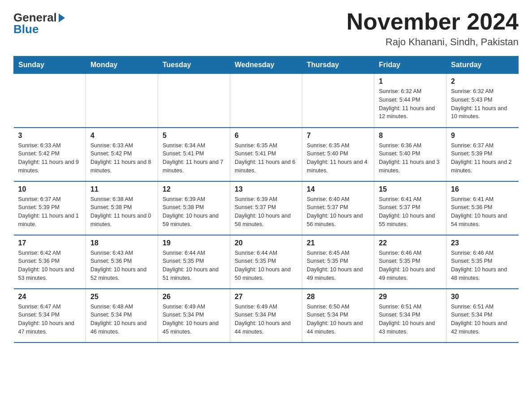  I want to click on calendar-cell: 27Sunrise: 6:49 AM Sunset: 5:34 PM Dayli…, so click(266, 316).